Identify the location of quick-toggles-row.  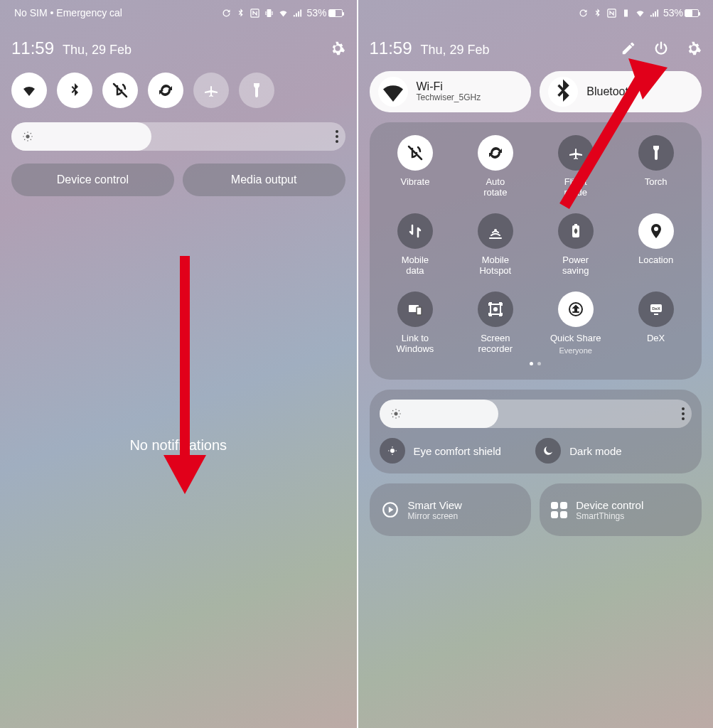
(178, 90).